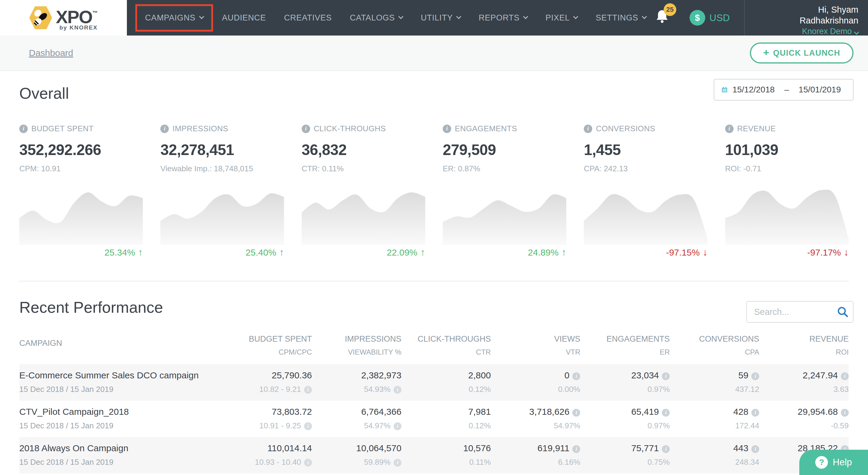 This screenshot has width=868, height=475. What do you see at coordinates (646, 252) in the screenshot?
I see `change-badge: -97.15%↓` at bounding box center [646, 252].